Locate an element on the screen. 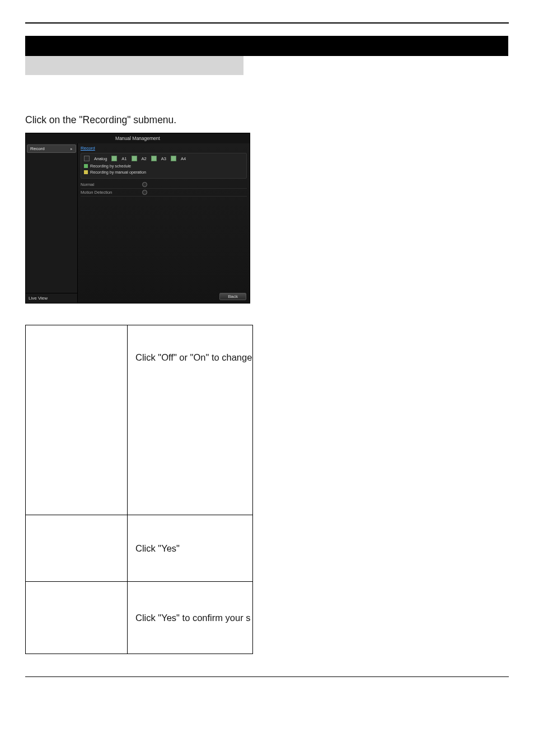 The width and height of the screenshot is (534, 756). section-heading-black-bar is located at coordinates (266, 46).